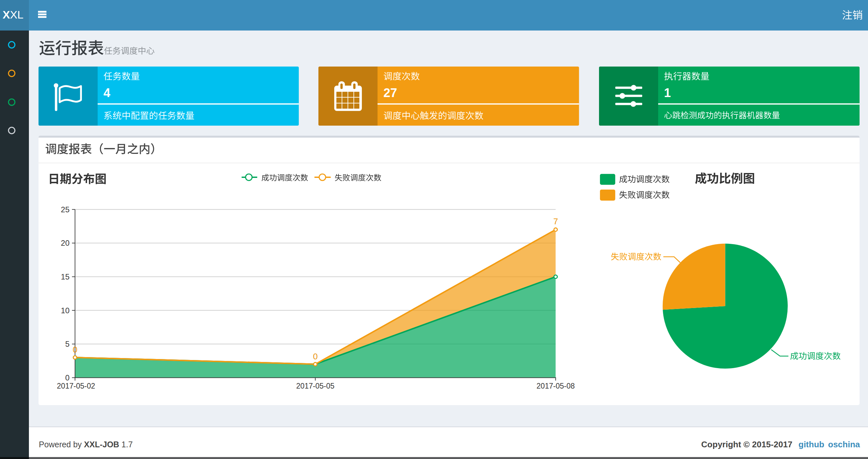 The width and height of the screenshot is (868, 459). Describe the element at coordinates (65, 243) in the screenshot. I see `svg-text: 20` at that location.